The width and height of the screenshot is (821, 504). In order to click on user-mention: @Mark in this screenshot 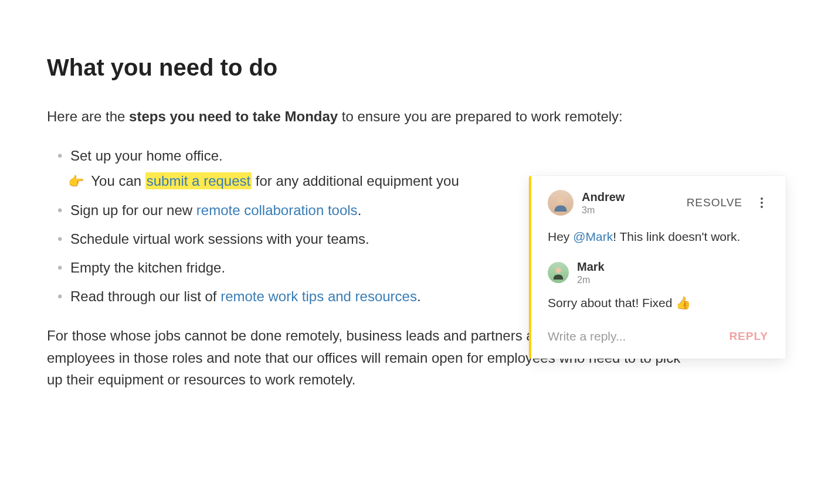, I will do `click(593, 237)`.